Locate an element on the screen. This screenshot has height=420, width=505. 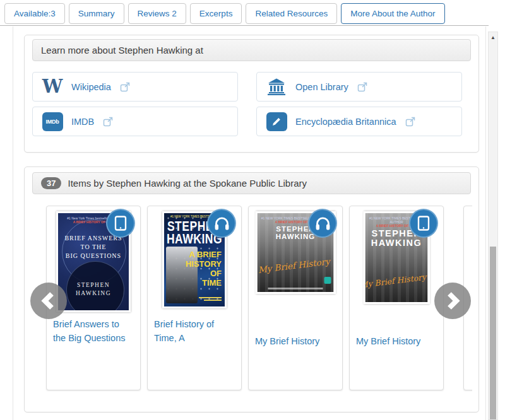
wikipedia-w-icon: W is located at coordinates (52, 87).